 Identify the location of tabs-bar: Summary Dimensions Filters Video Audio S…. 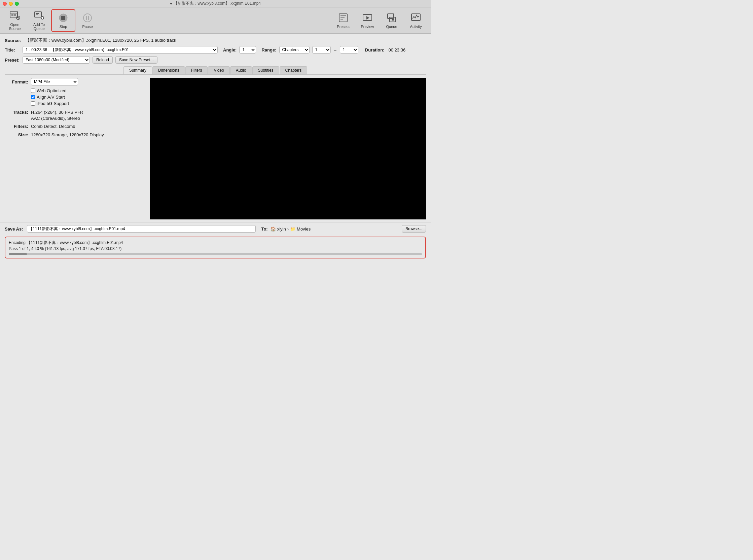
(216, 71).